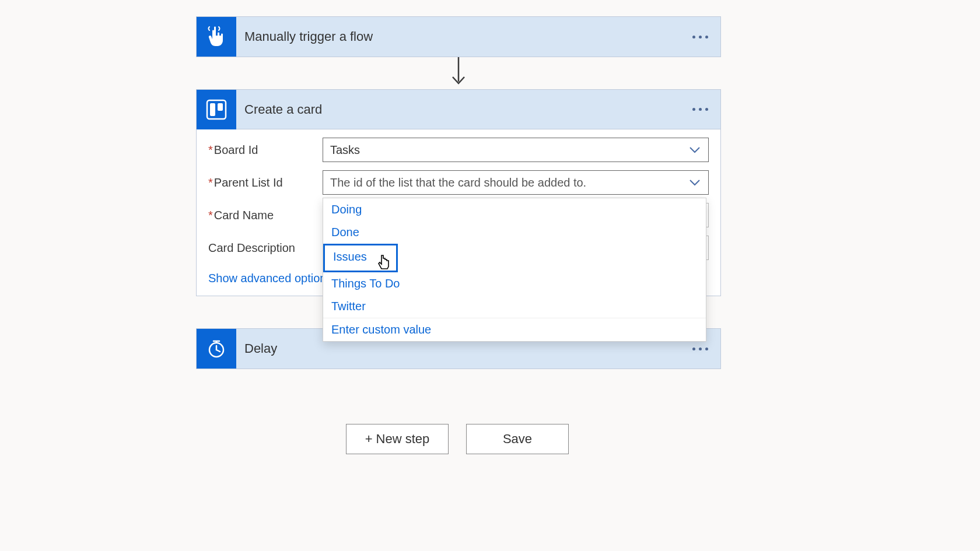 This screenshot has height=551, width=980. I want to click on step-create-card-title: Create a card, so click(461, 110).